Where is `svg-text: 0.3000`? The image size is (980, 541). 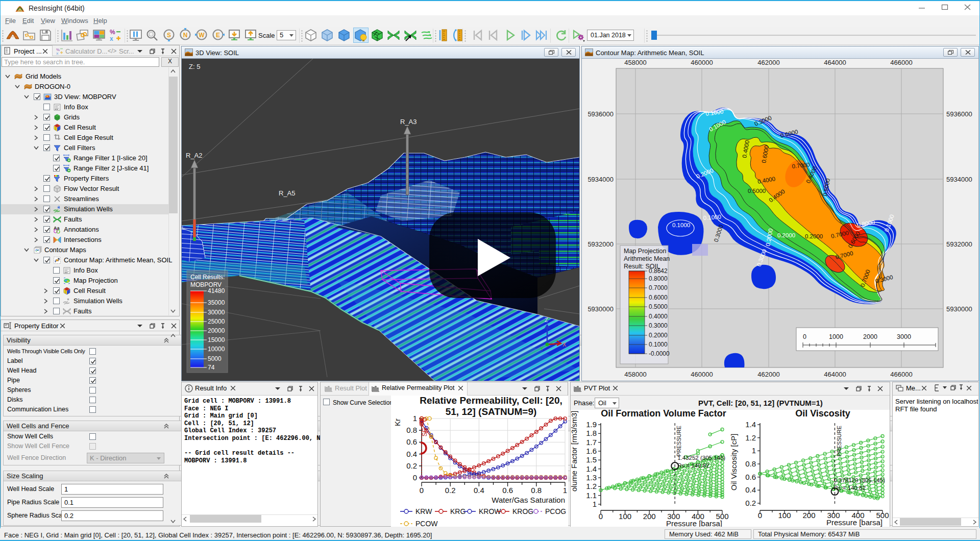
svg-text: 0.3000 is located at coordinates (658, 326).